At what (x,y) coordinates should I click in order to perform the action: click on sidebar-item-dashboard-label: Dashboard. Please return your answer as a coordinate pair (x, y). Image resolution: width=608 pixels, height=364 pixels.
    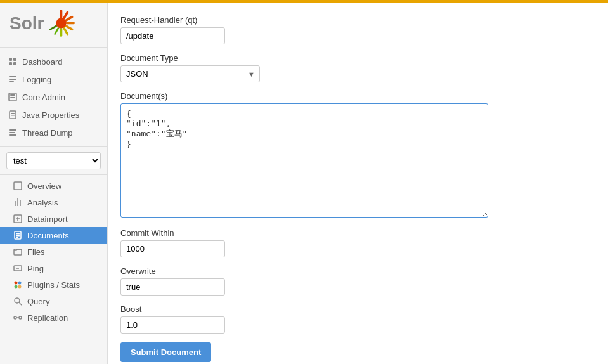
    Looking at the image, I should click on (42, 62).